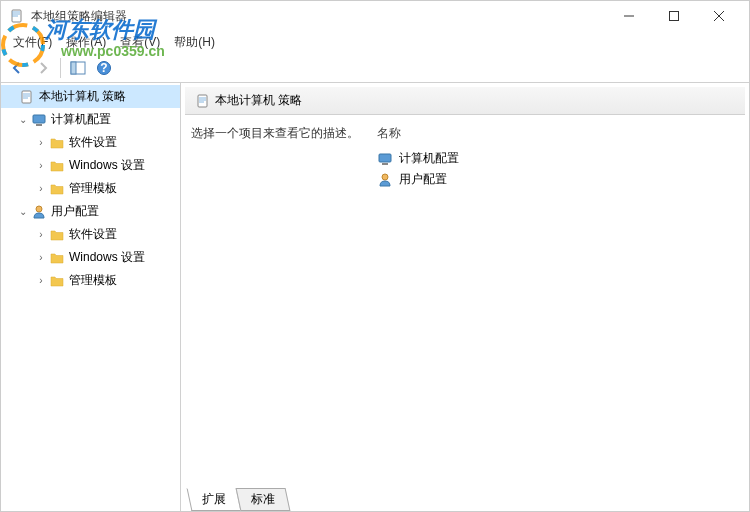  What do you see at coordinates (555, 180) in the screenshot?
I see `list-item-user: 用户配置` at bounding box center [555, 180].